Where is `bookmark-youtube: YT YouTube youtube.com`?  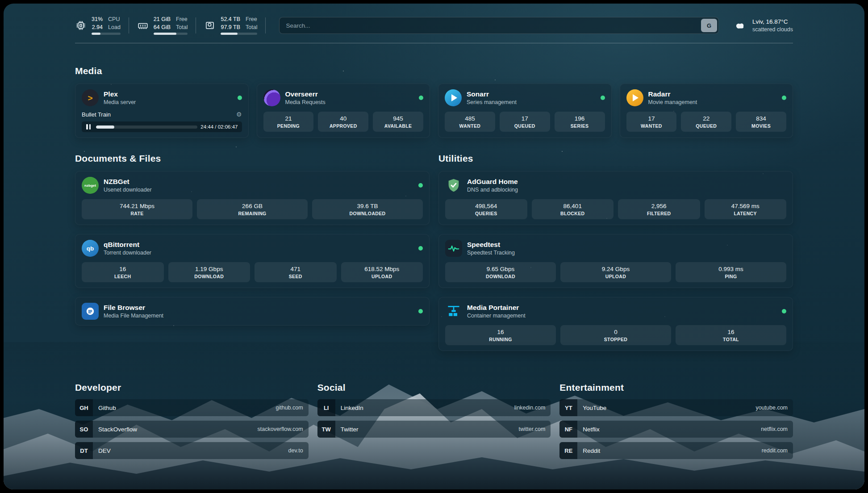 bookmark-youtube: YT YouTube youtube.com is located at coordinates (676, 408).